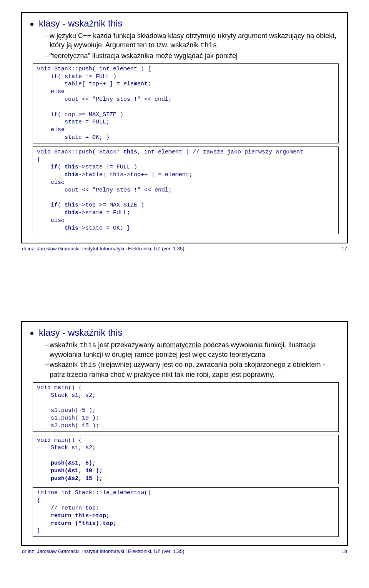 The width and height of the screenshot is (369, 588). I want to click on sub-item-1: – w języku C++ każda funkcja składowa kl…, so click(192, 41).